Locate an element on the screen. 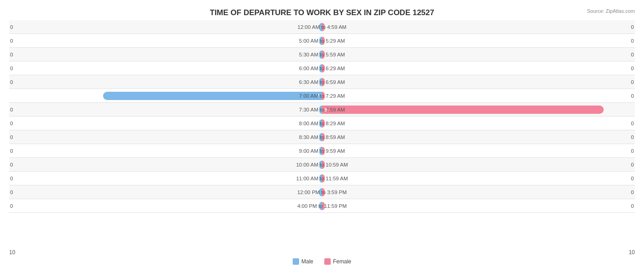 This screenshot has width=644, height=273. legend-male-label: Male is located at coordinates (307, 262).